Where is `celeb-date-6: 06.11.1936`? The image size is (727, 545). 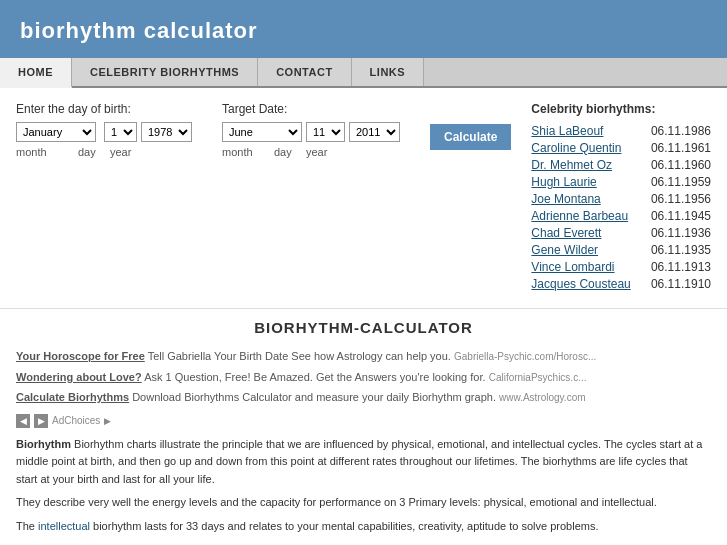 celeb-date-6: 06.11.1936 is located at coordinates (681, 233).